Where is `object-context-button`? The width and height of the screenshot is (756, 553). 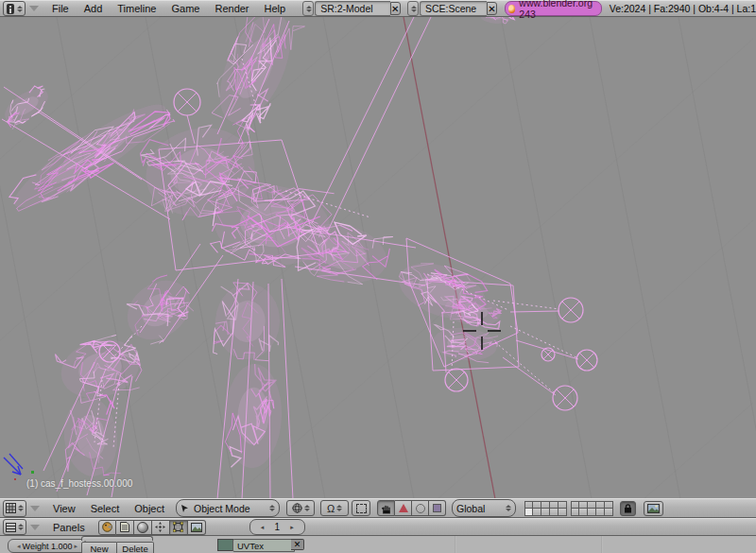
object-context-button is located at coordinates (161, 527).